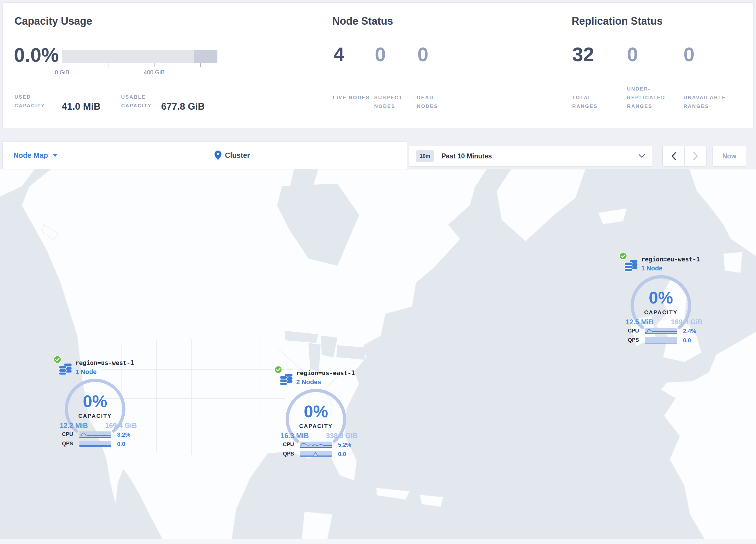  What do you see at coordinates (431, 501) in the screenshot?
I see `land-hispaniola` at bounding box center [431, 501].